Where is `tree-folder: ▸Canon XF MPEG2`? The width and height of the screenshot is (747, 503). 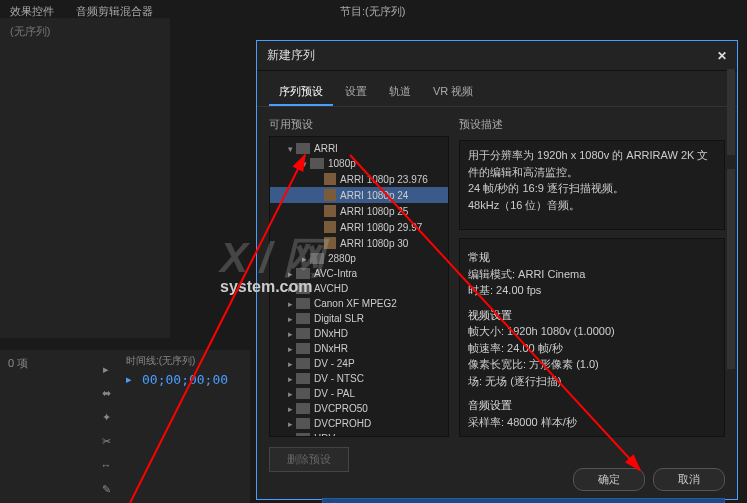
tree-folder: ▸Canon XF MPEG2 is located at coordinates (359, 304).